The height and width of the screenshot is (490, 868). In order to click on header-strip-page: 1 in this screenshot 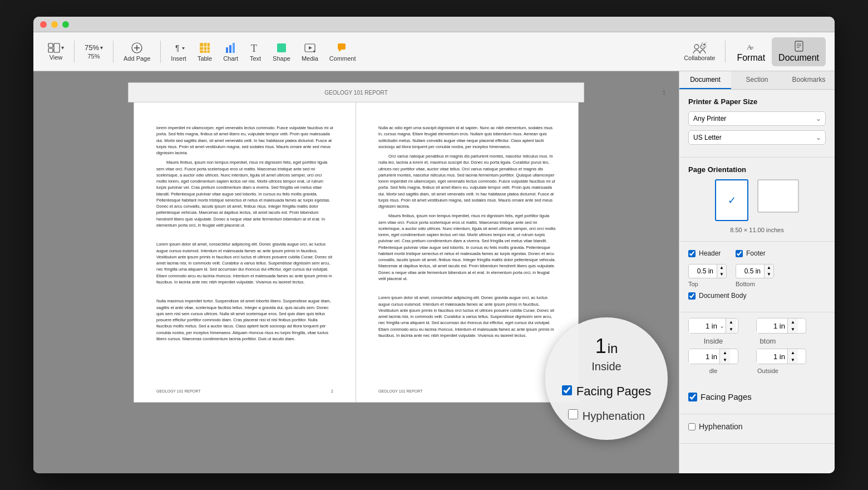, I will do `click(664, 92)`.